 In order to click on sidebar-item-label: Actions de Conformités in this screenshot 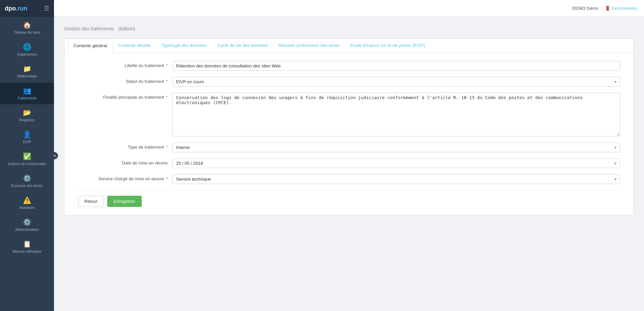, I will do `click(27, 164)`.